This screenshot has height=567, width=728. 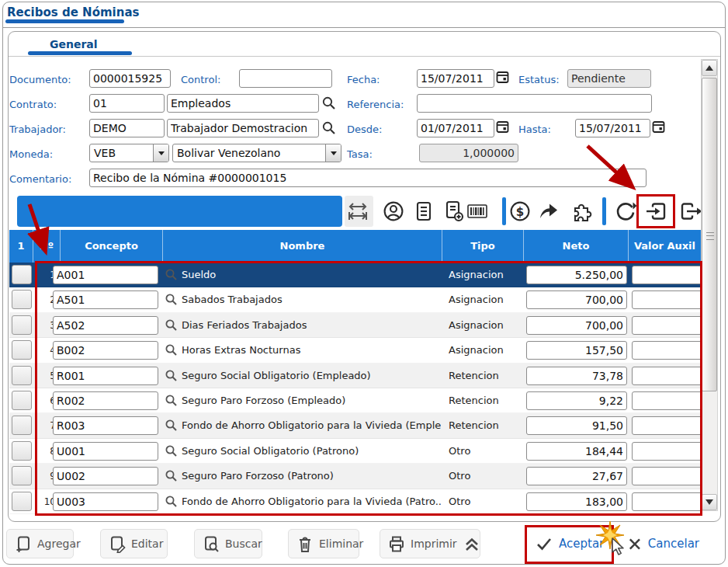 I want to click on grid-header-numero: Nº, so click(x=47, y=246).